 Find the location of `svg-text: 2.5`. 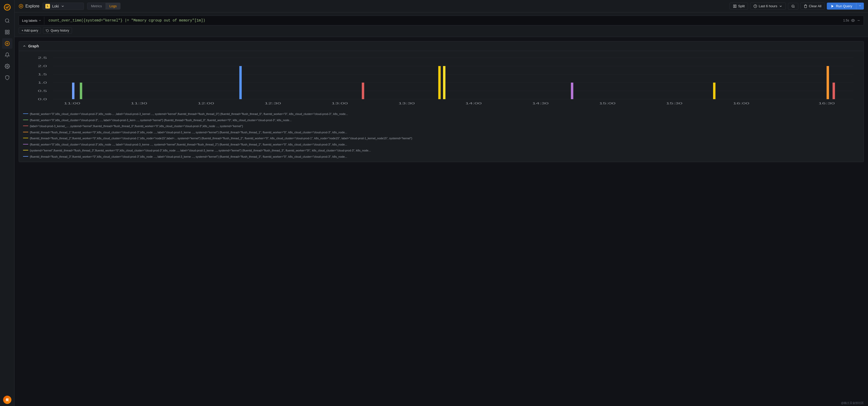

svg-text: 2.5 is located at coordinates (42, 58).